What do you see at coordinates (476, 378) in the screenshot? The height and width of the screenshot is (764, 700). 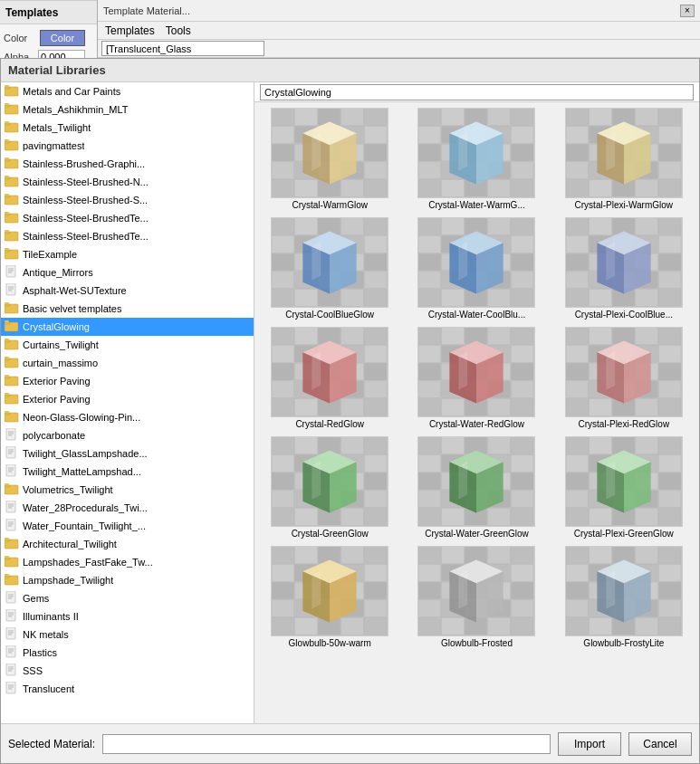 I see `material-item-crystal-water-redglow: Crystal-Water-RedGlow` at bounding box center [476, 378].